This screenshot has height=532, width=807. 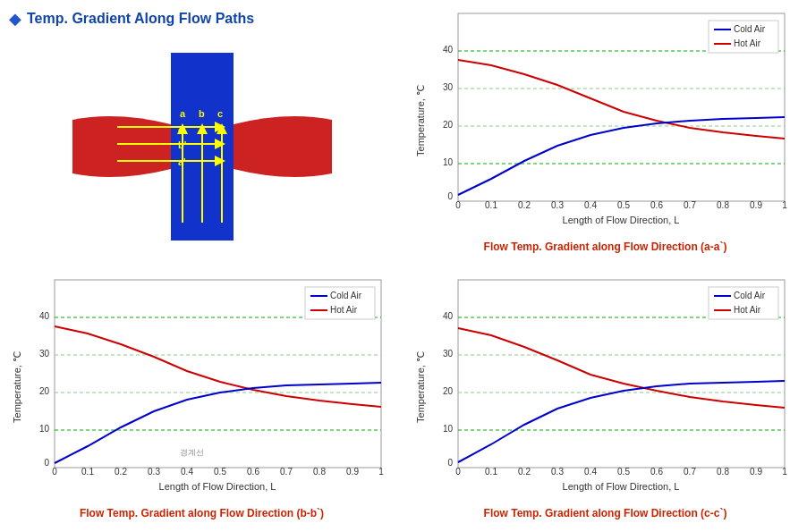 I want to click on svg-text: a', so click(x=183, y=162).